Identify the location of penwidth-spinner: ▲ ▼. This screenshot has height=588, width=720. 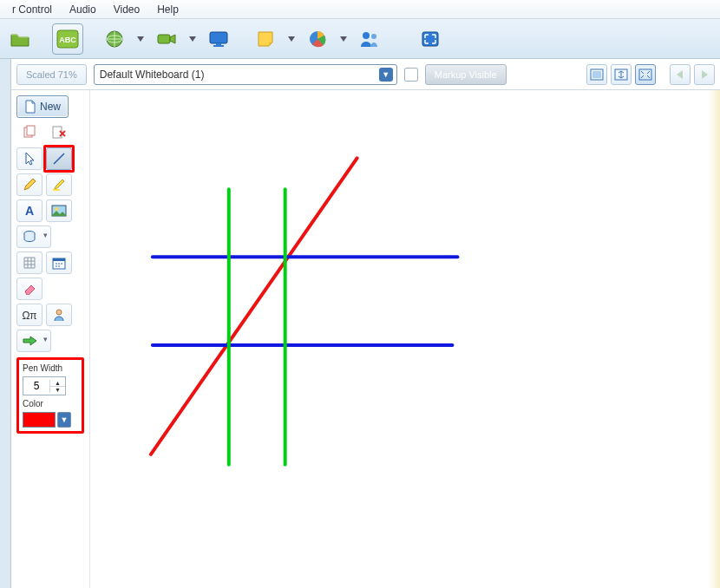
(44, 386).